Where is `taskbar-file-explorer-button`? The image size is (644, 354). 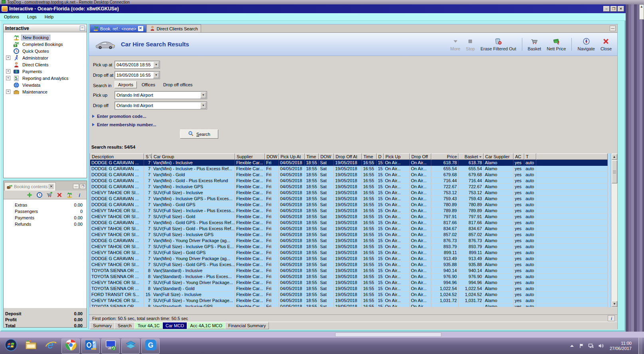 taskbar-file-explorer-button is located at coordinates (31, 346).